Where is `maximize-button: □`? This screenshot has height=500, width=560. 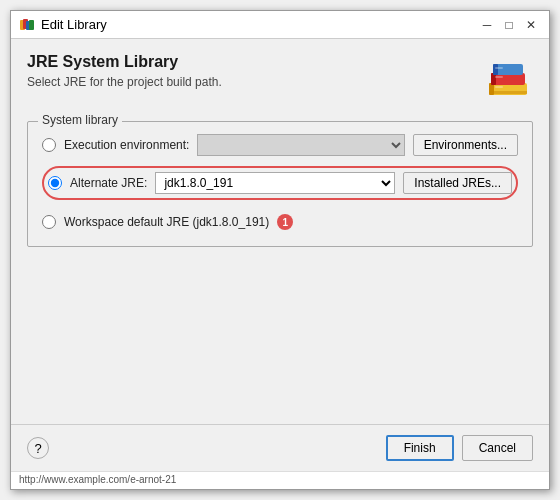 maximize-button: □ is located at coordinates (509, 25).